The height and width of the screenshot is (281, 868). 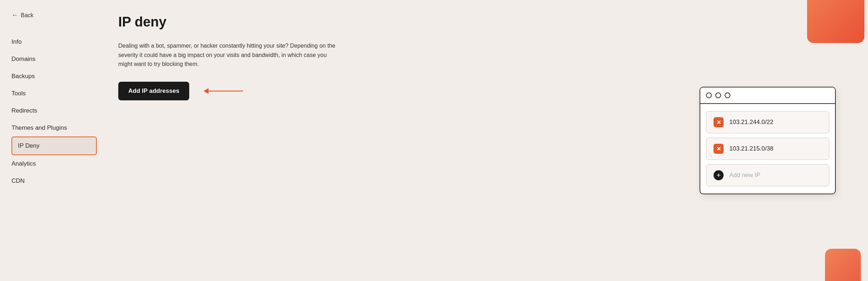 I want to click on browser-body: ✕ 103.21.244.0/22 ✕ 103.21.215.0/38 + Ad…, so click(x=768, y=149).